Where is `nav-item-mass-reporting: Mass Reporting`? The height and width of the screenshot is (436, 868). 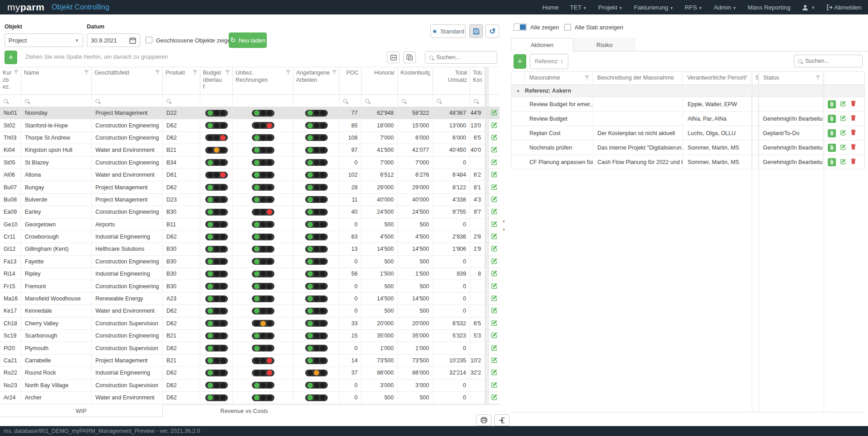 nav-item-mass-reporting: Mass Reporting is located at coordinates (769, 7).